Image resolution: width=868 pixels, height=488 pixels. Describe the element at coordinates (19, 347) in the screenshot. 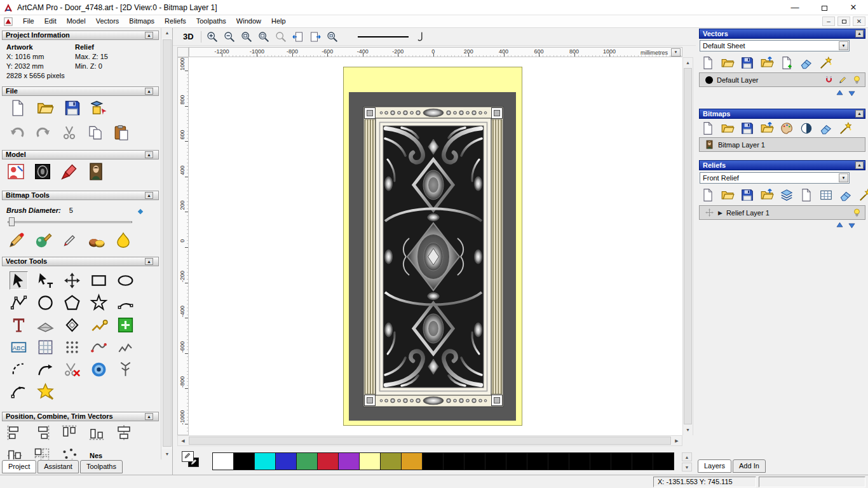

I see `text-block-tool: ABC` at that location.